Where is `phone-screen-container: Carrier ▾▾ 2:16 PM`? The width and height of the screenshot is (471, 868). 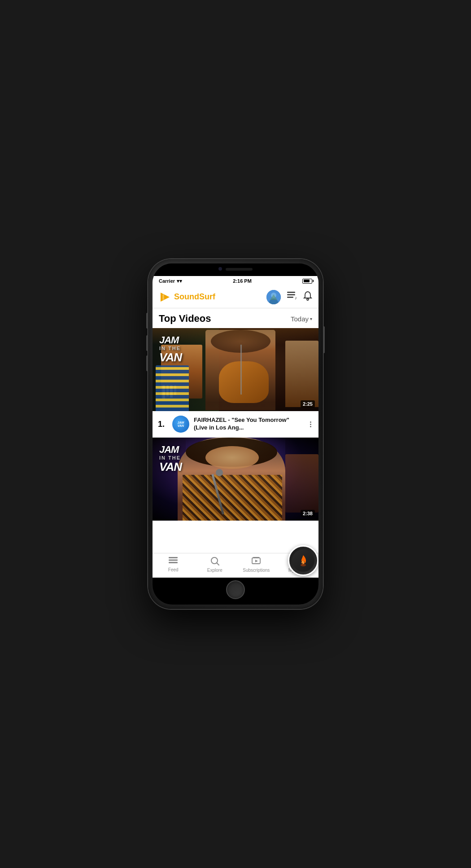
phone-screen-container: Carrier ▾▾ 2:16 PM is located at coordinates (236, 434).